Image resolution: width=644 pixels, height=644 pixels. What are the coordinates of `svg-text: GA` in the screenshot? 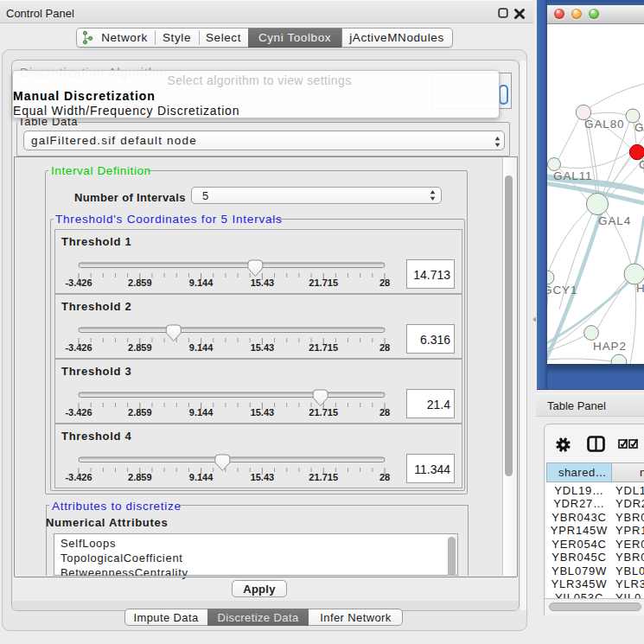 It's located at (640, 128).